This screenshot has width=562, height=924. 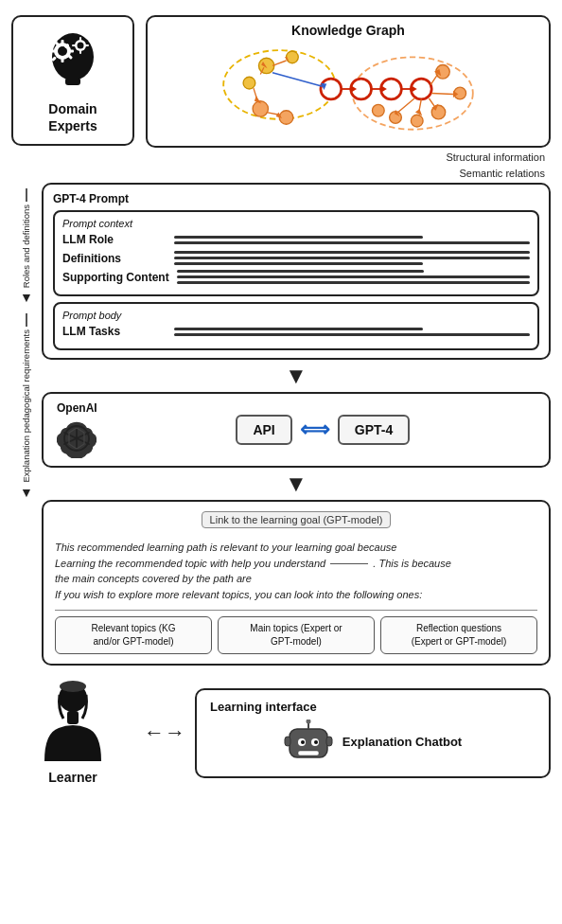 I want to click on line8, so click(x=354, y=282).